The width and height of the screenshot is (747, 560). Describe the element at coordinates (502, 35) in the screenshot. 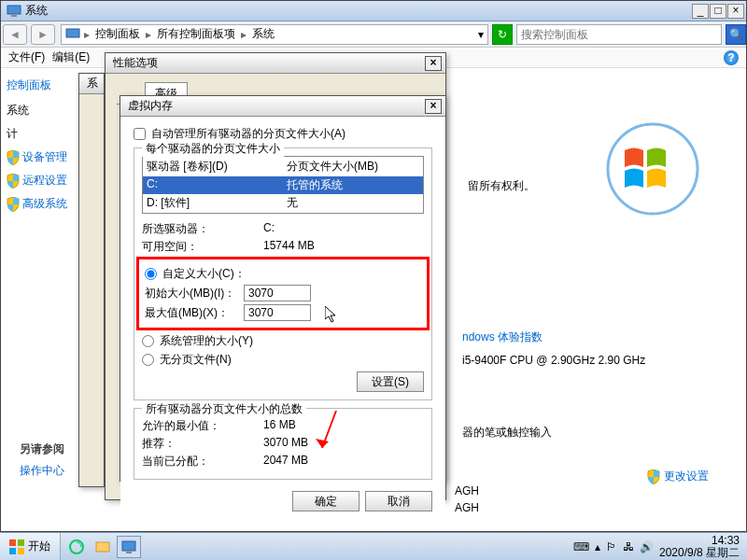

I see `refresh-button: ↻` at that location.